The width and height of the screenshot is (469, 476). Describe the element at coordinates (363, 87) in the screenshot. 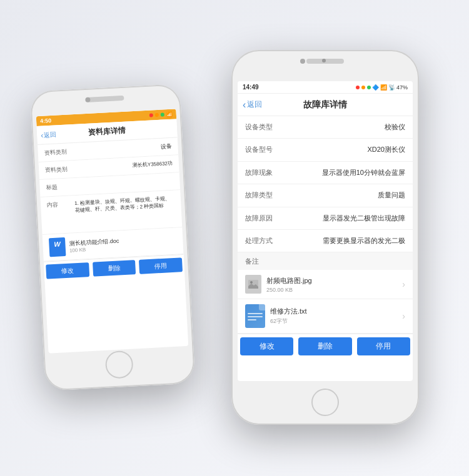

I see `status-dots-front` at that location.